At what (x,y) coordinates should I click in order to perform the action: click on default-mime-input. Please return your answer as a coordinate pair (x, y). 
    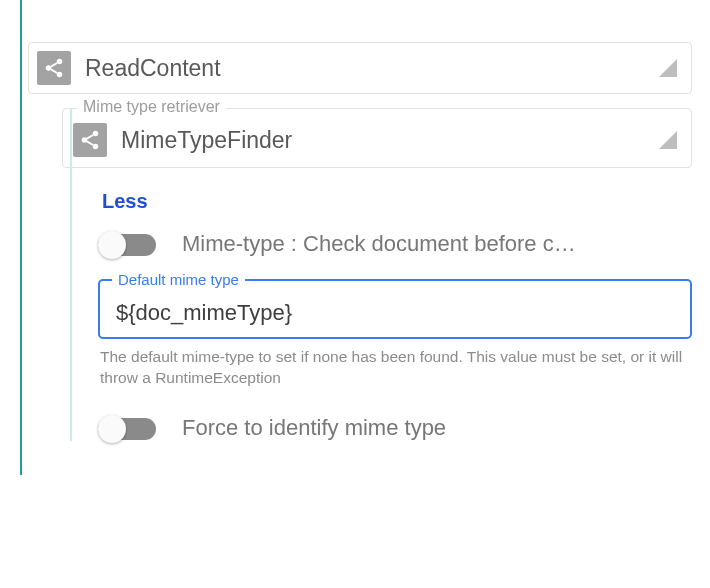
    Looking at the image, I should click on (395, 313).